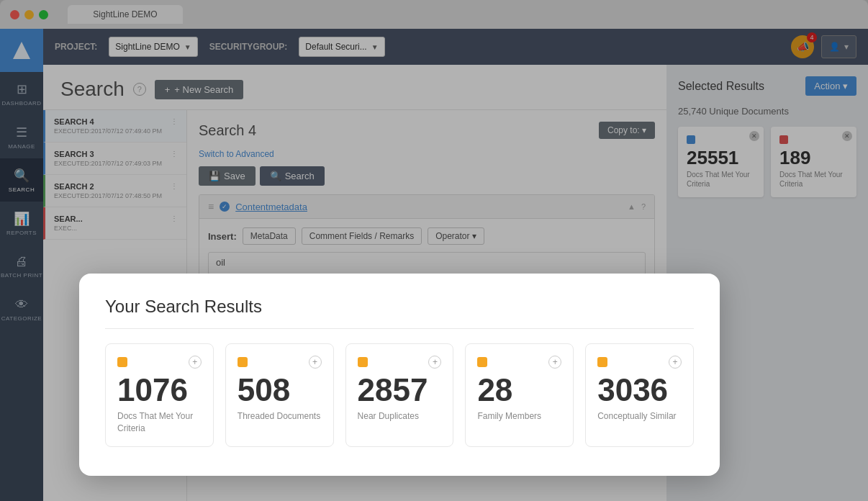 Image resolution: width=868 pixels, height=501 pixels. I want to click on modal-card-top-2: +, so click(400, 362).